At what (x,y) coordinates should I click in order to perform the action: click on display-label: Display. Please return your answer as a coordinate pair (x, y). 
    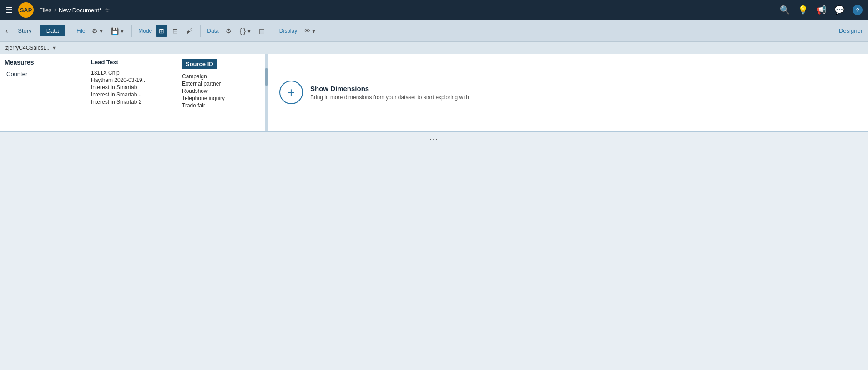
    Looking at the image, I should click on (288, 31).